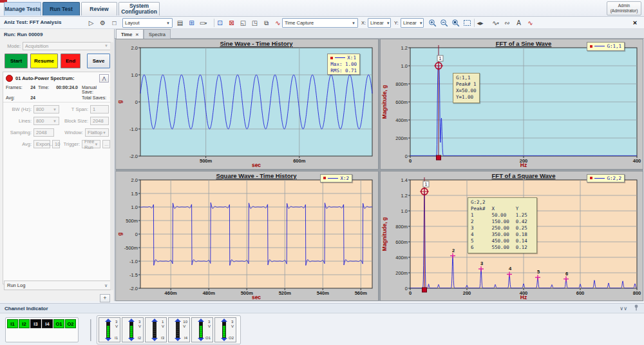  Describe the element at coordinates (243, 23) in the screenshot. I see `window-left-icon: ◱` at that location.